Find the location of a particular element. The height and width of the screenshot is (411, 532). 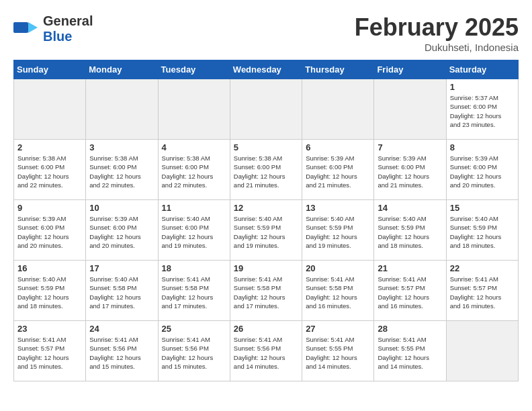

day-number: 27 is located at coordinates (338, 329).